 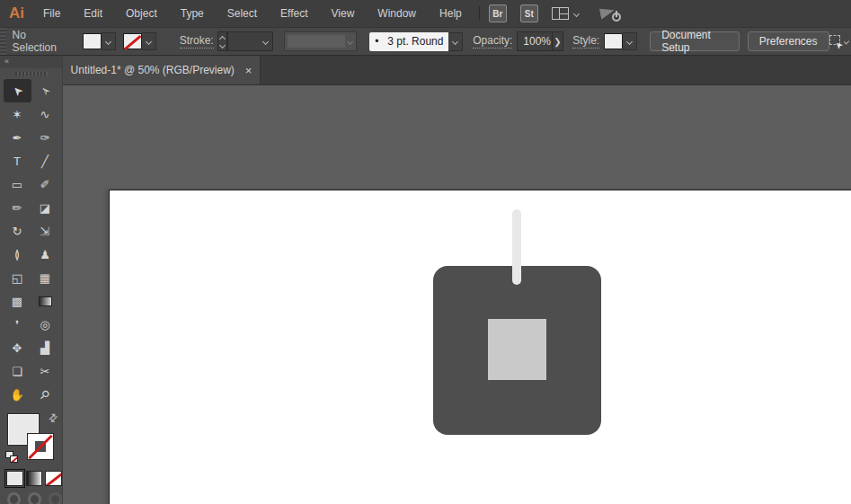 What do you see at coordinates (223, 41) in the screenshot?
I see `stroke-weight-stepper` at bounding box center [223, 41].